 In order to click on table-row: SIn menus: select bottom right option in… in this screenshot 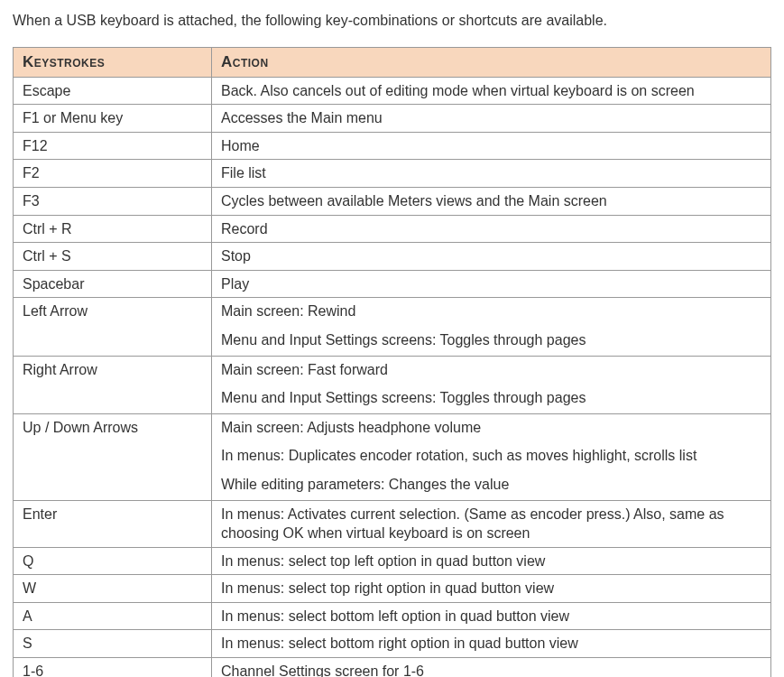, I will do `click(392, 645)`.